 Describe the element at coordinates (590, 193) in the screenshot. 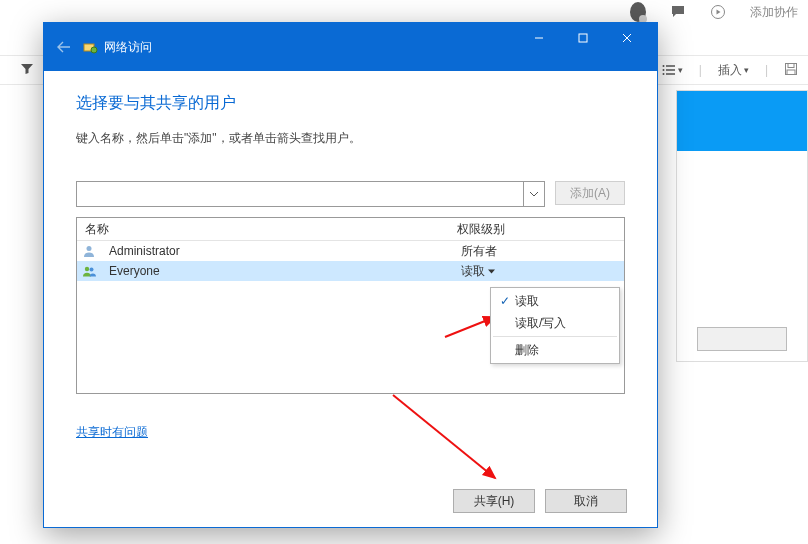

I see `add-button: 添加(A)` at that location.